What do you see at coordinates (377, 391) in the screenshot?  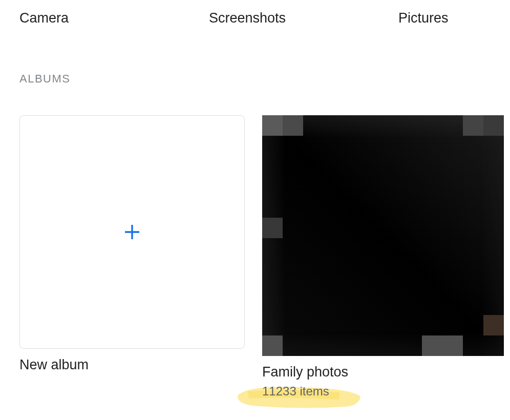 I see `album-item-count-wrapper: 11233 items` at bounding box center [377, 391].